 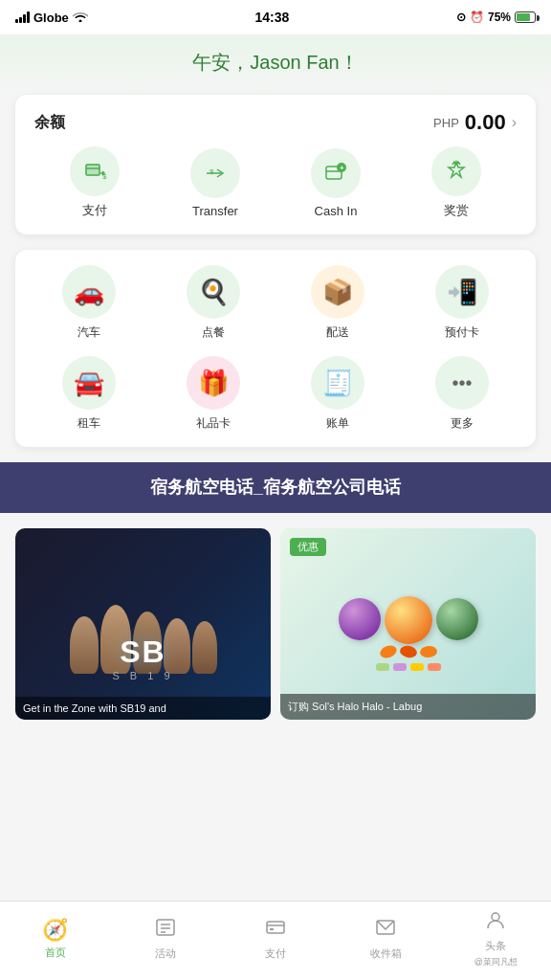 I want to click on transfer-label: Transfer, so click(x=215, y=211).